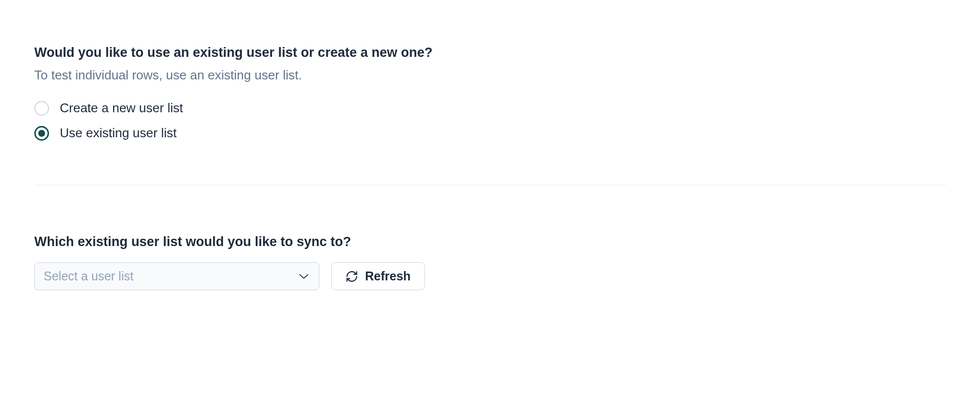 Image resolution: width=980 pixels, height=399 pixels. What do you see at coordinates (177, 276) in the screenshot?
I see `user-list-select: Select a user list` at bounding box center [177, 276].